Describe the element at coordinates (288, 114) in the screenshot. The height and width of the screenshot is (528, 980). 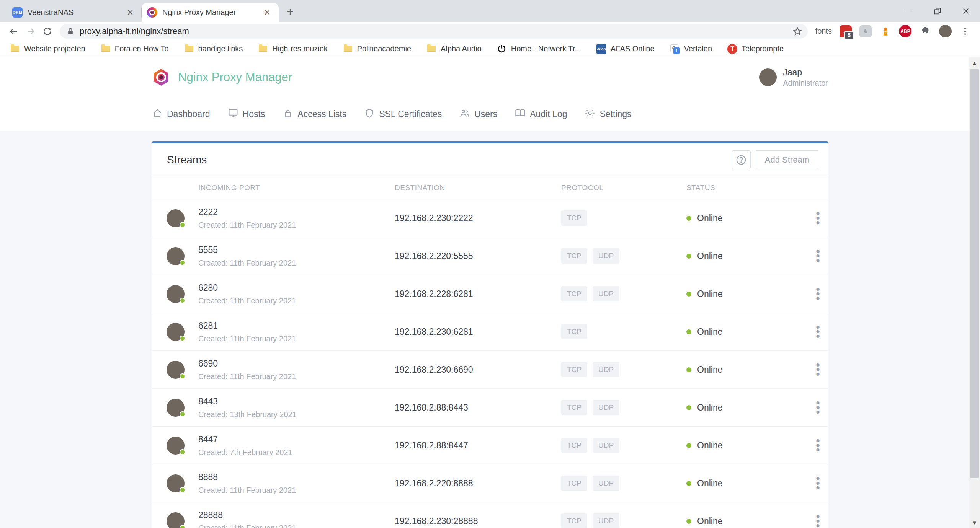
I see `lock-icon` at that location.